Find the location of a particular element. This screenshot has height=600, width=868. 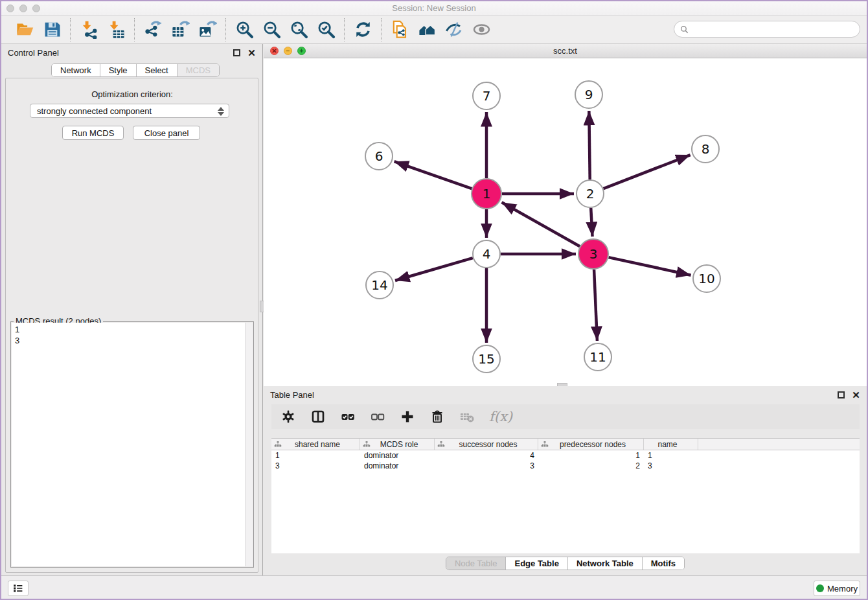

zoom-selected-icon is located at coordinates (326, 30).